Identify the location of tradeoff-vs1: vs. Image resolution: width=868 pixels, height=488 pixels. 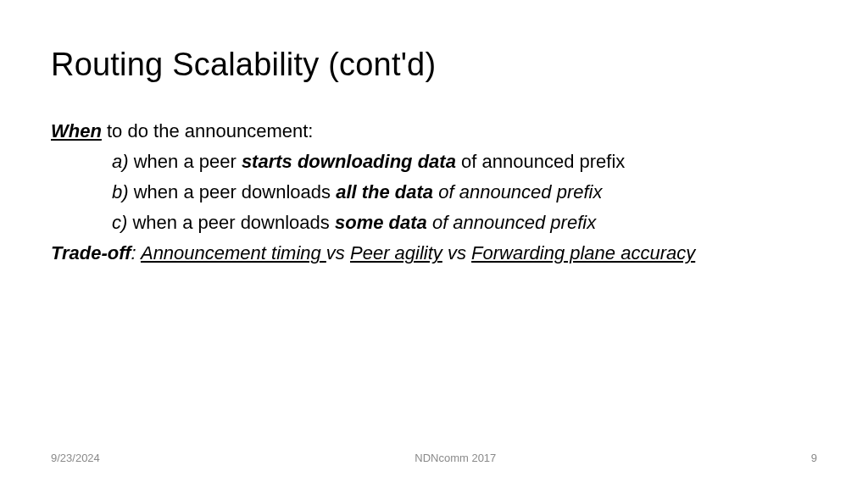
(336, 252).